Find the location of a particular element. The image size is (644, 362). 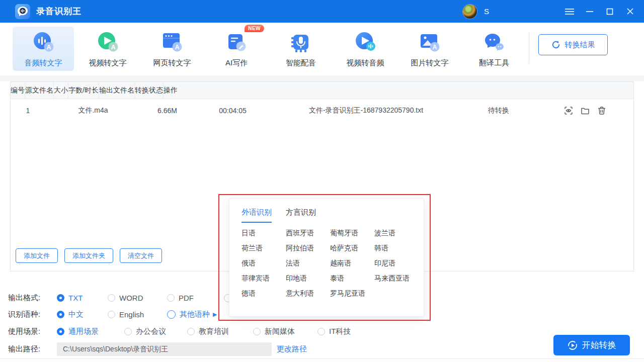

add-folder-button: 添加文件夹 is located at coordinates (89, 255).